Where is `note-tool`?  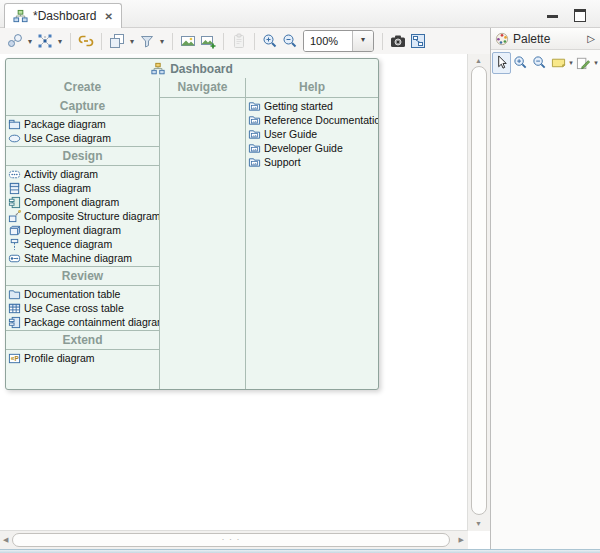 note-tool is located at coordinates (558, 63).